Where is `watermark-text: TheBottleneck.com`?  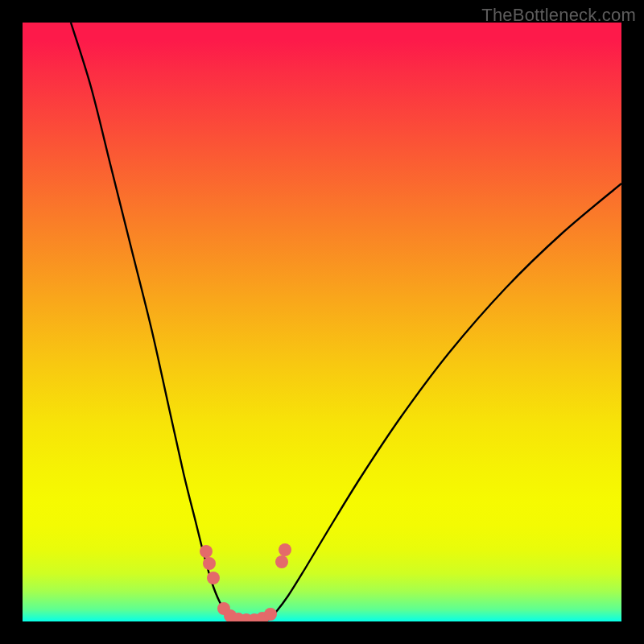 watermark-text: TheBottleneck.com is located at coordinates (559, 15).